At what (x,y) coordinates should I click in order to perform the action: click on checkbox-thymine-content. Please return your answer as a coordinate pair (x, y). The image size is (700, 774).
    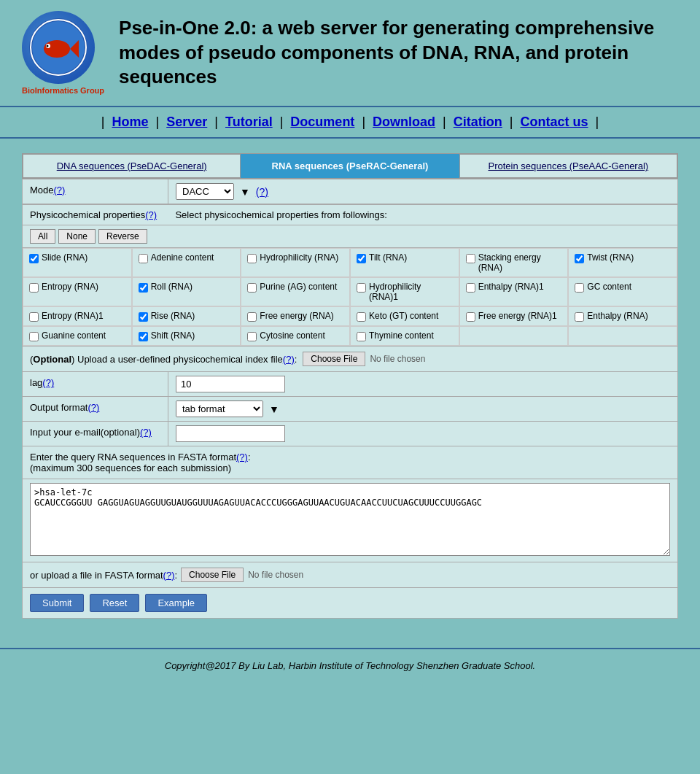
    Looking at the image, I should click on (362, 337).